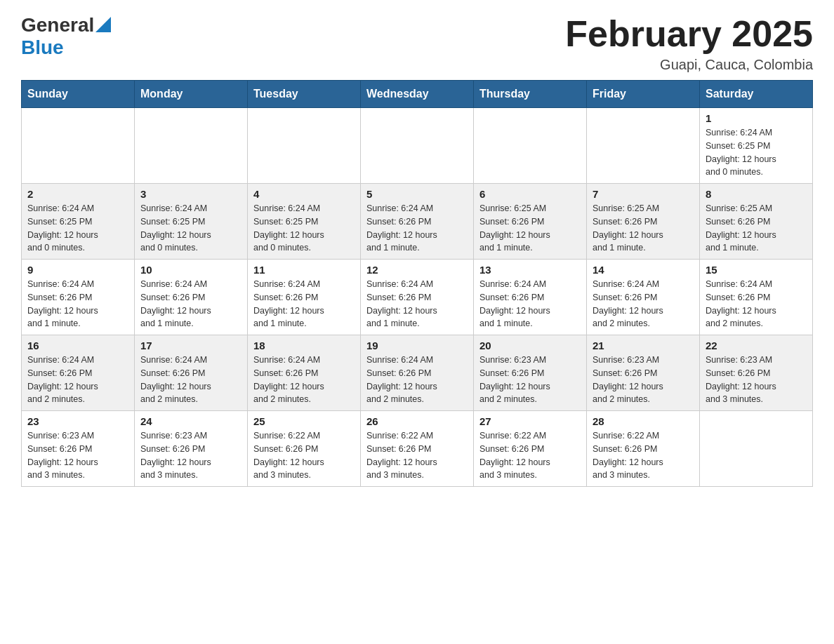  What do you see at coordinates (78, 345) in the screenshot?
I see `day-number: 16` at bounding box center [78, 345].